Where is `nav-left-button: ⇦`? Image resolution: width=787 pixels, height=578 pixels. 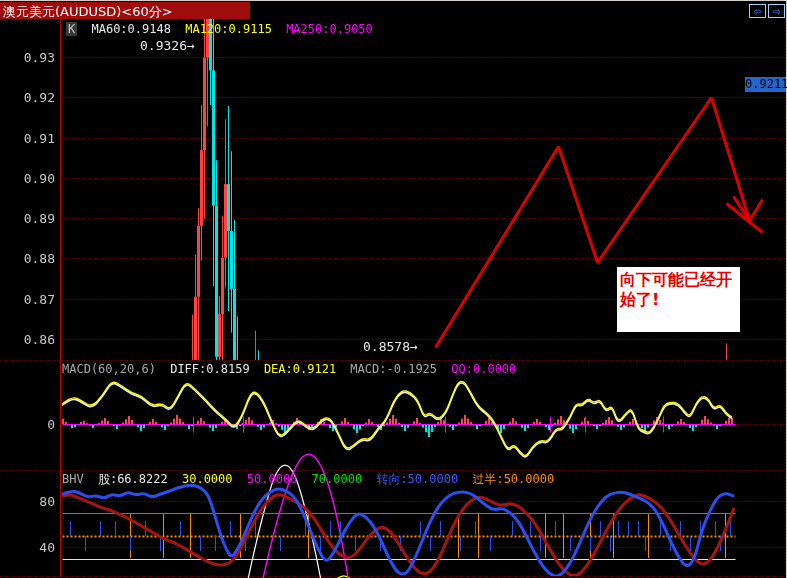
nav-left-button: ⇦ is located at coordinates (758, 11).